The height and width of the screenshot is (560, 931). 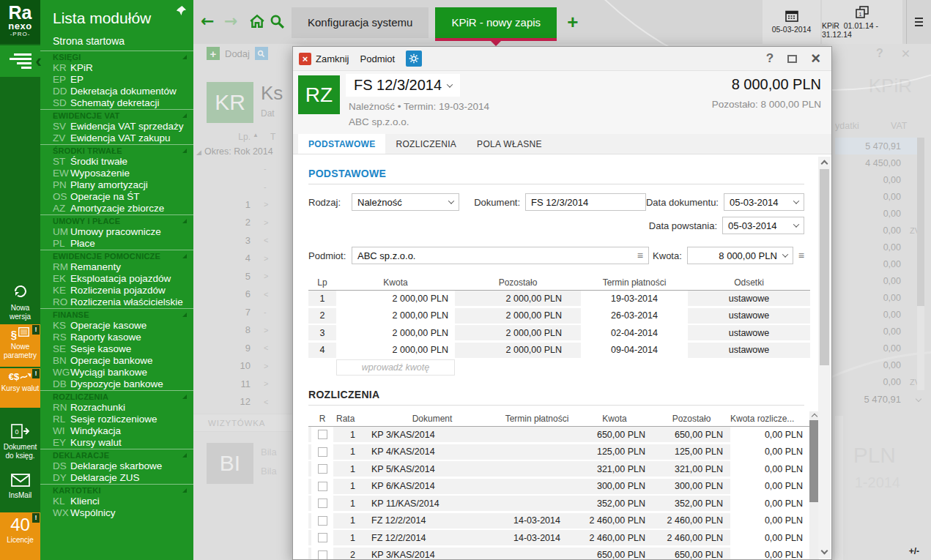 I want to click on window-close-button: ×, so click(x=816, y=59).